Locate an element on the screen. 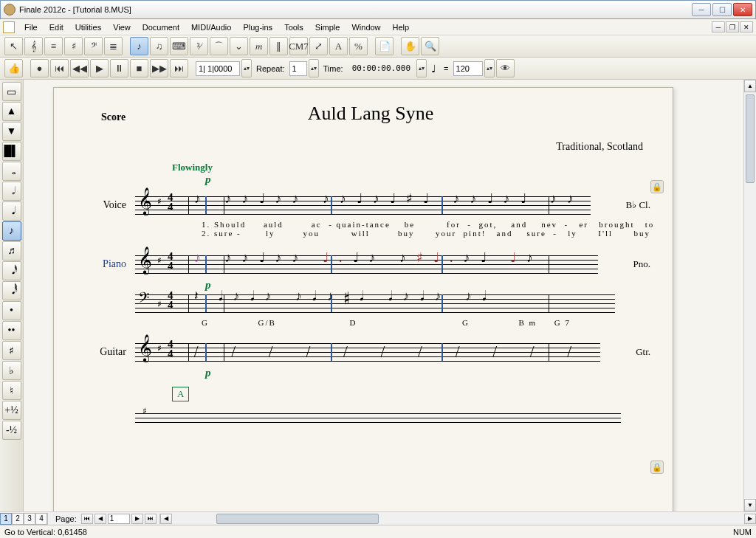  menu-view: View is located at coordinates (122, 27).